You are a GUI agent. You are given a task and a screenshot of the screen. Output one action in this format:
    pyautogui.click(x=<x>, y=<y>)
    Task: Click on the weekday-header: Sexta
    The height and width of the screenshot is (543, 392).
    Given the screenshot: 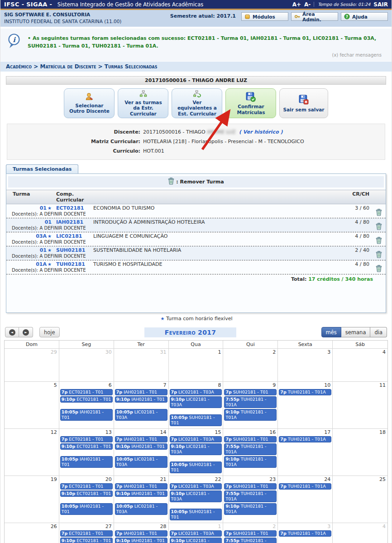 What is the action you would take?
    pyautogui.click(x=305, y=344)
    